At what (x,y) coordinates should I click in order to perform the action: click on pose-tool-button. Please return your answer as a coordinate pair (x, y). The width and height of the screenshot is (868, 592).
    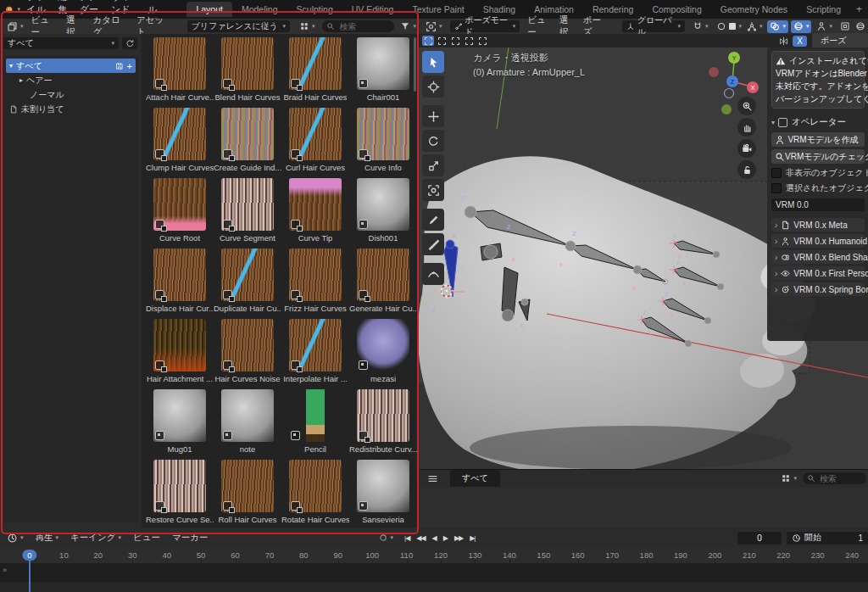
    Looking at the image, I should click on (433, 274).